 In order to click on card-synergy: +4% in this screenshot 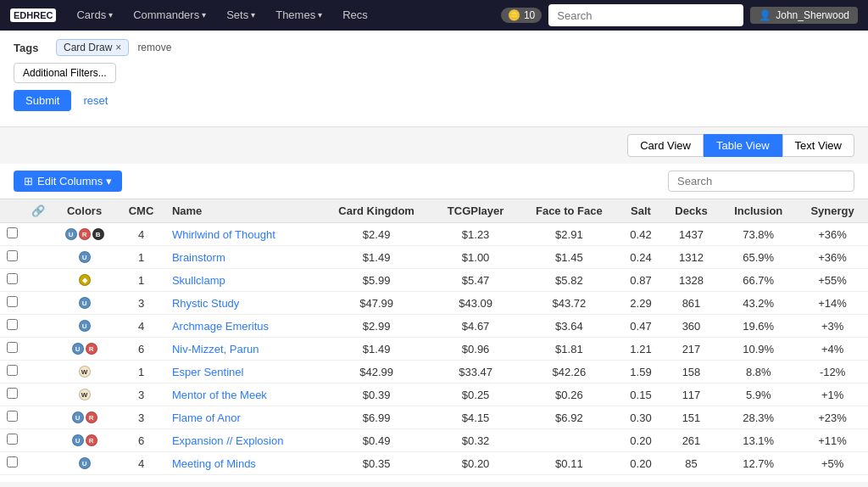, I will do `click(832, 350)`.